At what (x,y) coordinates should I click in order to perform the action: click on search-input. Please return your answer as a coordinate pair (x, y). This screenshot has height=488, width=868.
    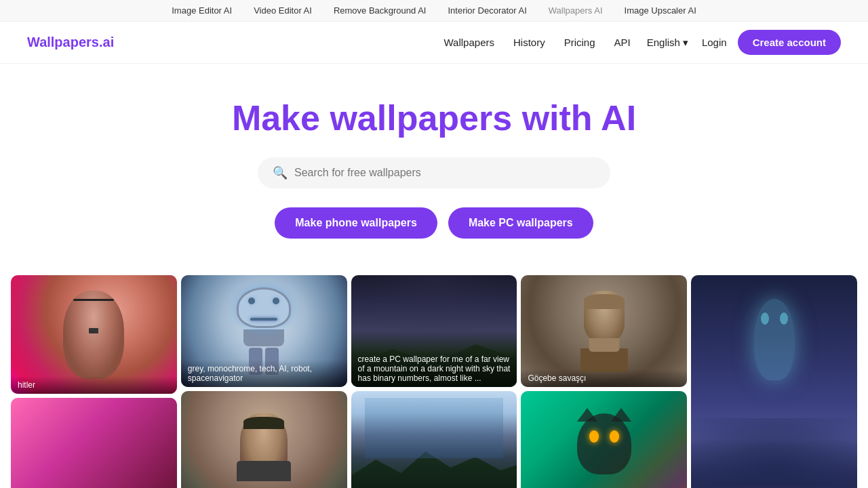
    Looking at the image, I should click on (445, 173).